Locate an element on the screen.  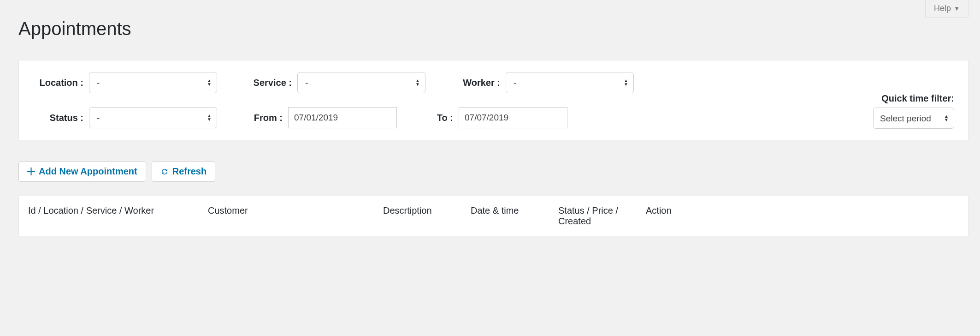
col-customer: Customer is located at coordinates (295, 216).